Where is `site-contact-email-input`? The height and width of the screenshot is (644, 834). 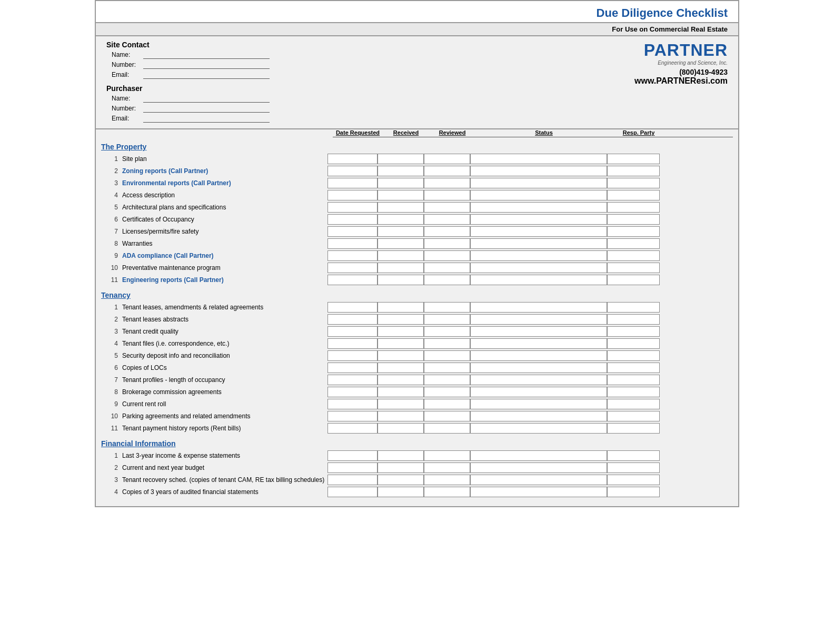 site-contact-email-input is located at coordinates (206, 75).